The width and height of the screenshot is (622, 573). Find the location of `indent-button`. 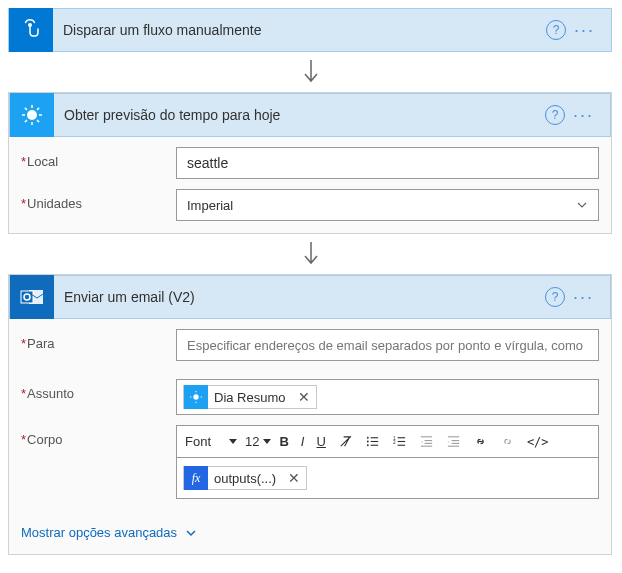

indent-button is located at coordinates (454, 442).